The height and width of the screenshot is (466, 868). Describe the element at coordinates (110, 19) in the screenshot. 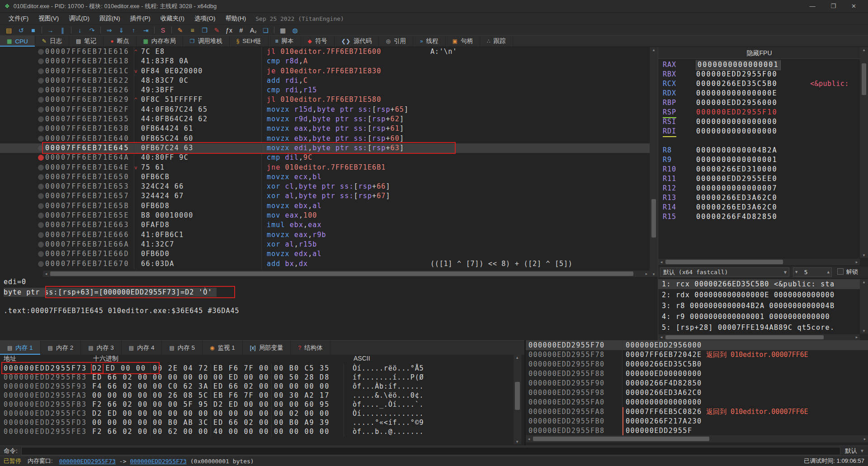

I see `menu-item: 跟踪(N)` at that location.